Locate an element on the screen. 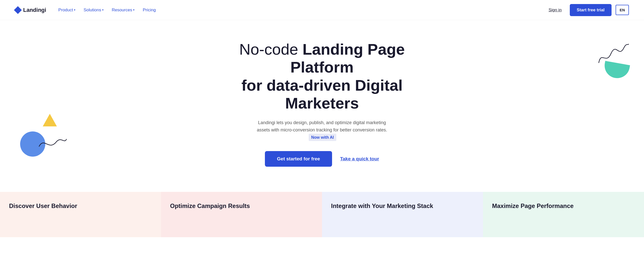 This screenshot has width=644, height=280. feature-card-maximize: Maximize Page Performance is located at coordinates (564, 215).